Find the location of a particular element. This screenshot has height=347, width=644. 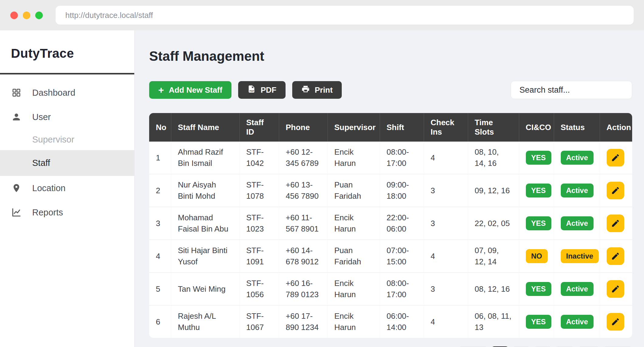

cell-no: 4 is located at coordinates (160, 256).